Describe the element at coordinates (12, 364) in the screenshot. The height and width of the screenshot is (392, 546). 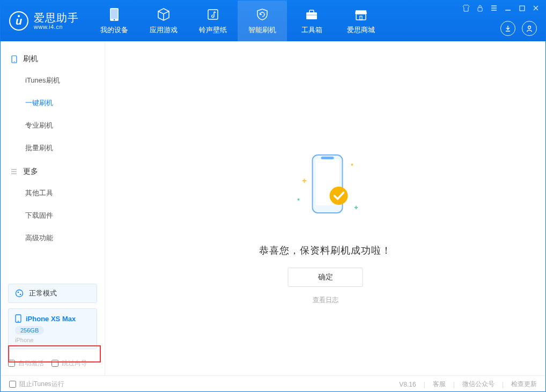
I see `auto-activate-checkbox` at that location.